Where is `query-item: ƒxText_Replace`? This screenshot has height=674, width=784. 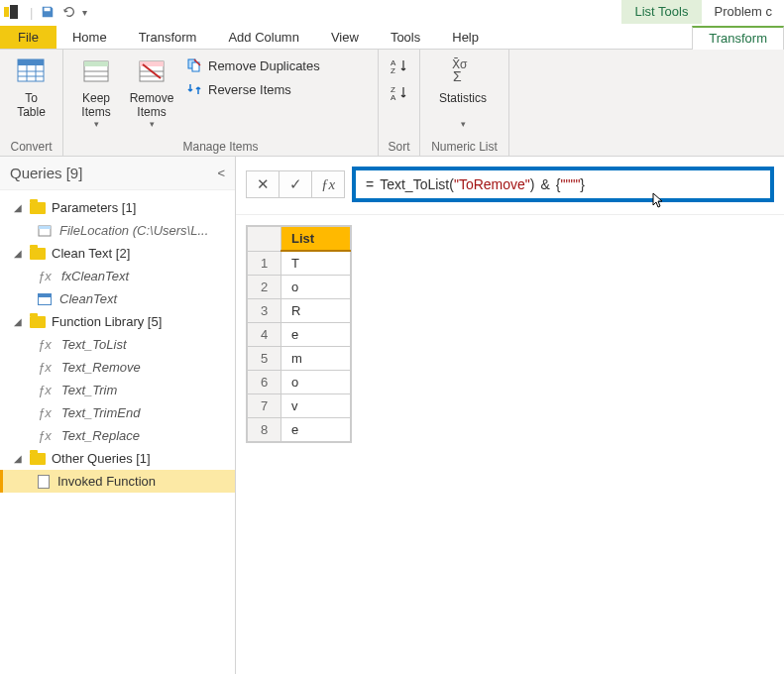 query-item: ƒxText_Replace is located at coordinates (117, 436).